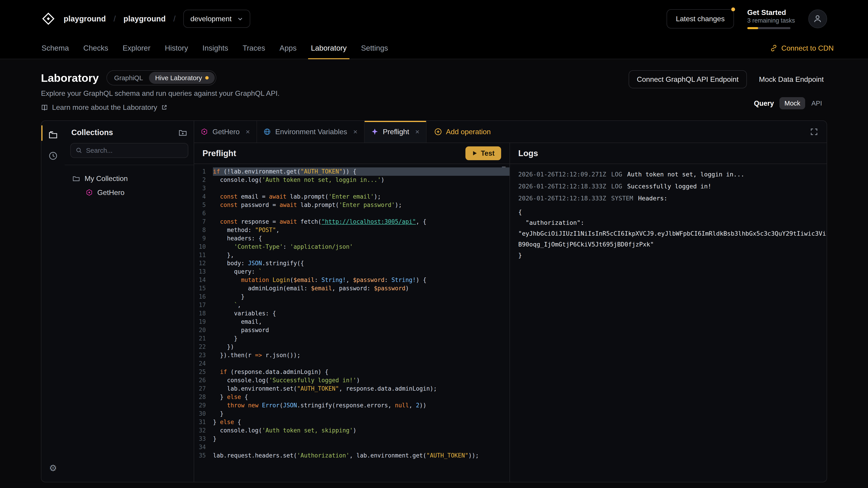 The width and height of the screenshot is (868, 488). Describe the element at coordinates (802, 48) in the screenshot. I see `connect-cdn-link: Connect to CDN` at that location.